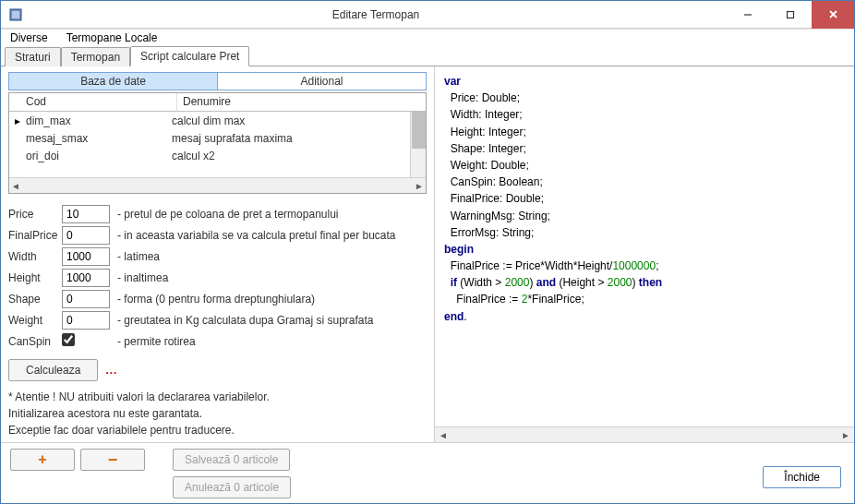 Image resolution: width=855 pixels, height=504 pixels. I want to click on calc-status-dots: ..., so click(111, 370).